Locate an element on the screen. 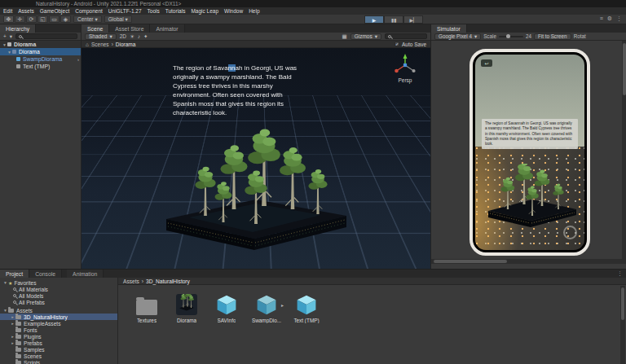  asset-item: Diorama is located at coordinates (187, 308).